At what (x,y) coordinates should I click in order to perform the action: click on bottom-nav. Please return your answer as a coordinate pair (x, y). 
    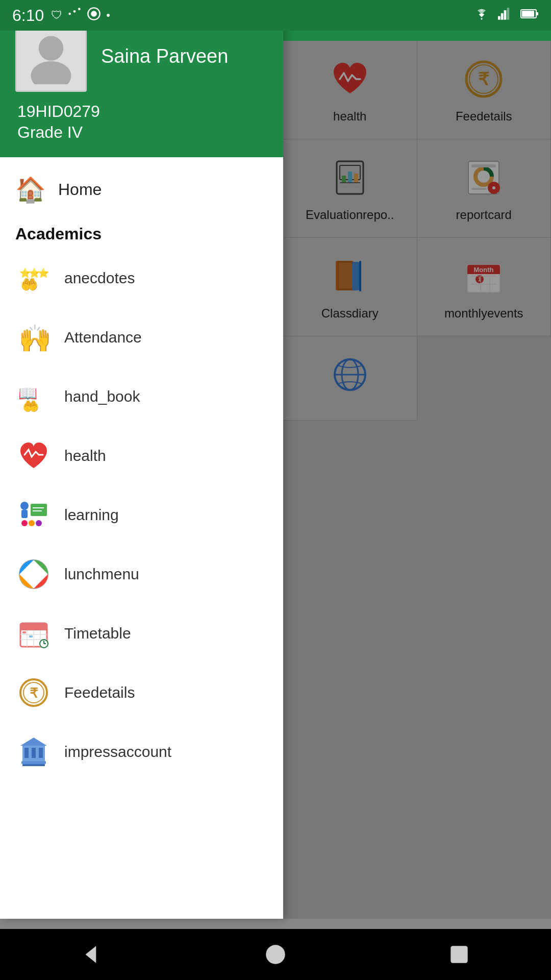
    Looking at the image, I should click on (276, 954).